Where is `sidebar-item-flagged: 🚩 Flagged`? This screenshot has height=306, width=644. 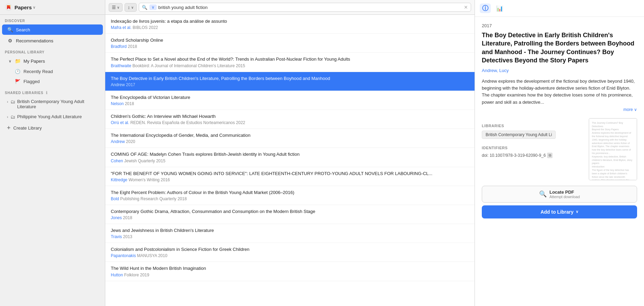
sidebar-item-flagged: 🚩 Flagged is located at coordinates (52, 81).